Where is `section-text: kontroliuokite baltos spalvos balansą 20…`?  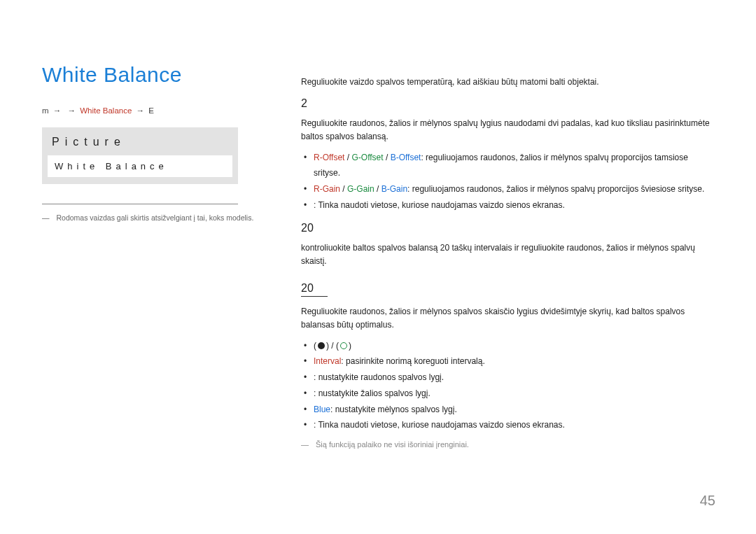
section-text: kontroliuokite baltos spalvos balansą 20… is located at coordinates (507, 255).